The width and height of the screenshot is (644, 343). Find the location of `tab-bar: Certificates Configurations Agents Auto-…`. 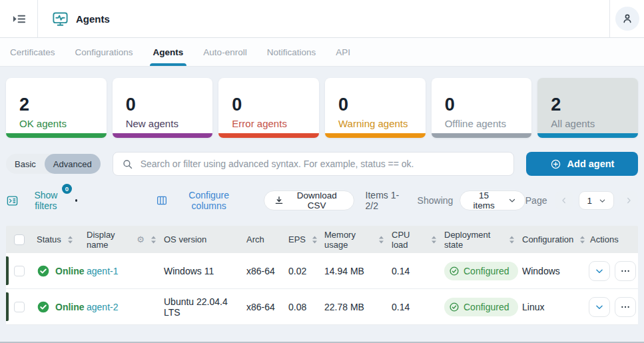

tab-bar: Certificates Configurations Agents Auto-… is located at coordinates (322, 52).